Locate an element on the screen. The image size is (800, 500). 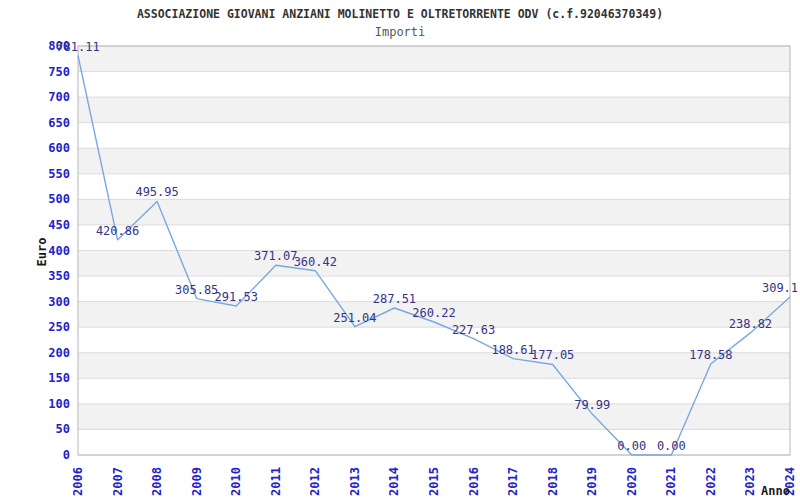
y-tick-label: 500 is located at coordinates (59, 199).